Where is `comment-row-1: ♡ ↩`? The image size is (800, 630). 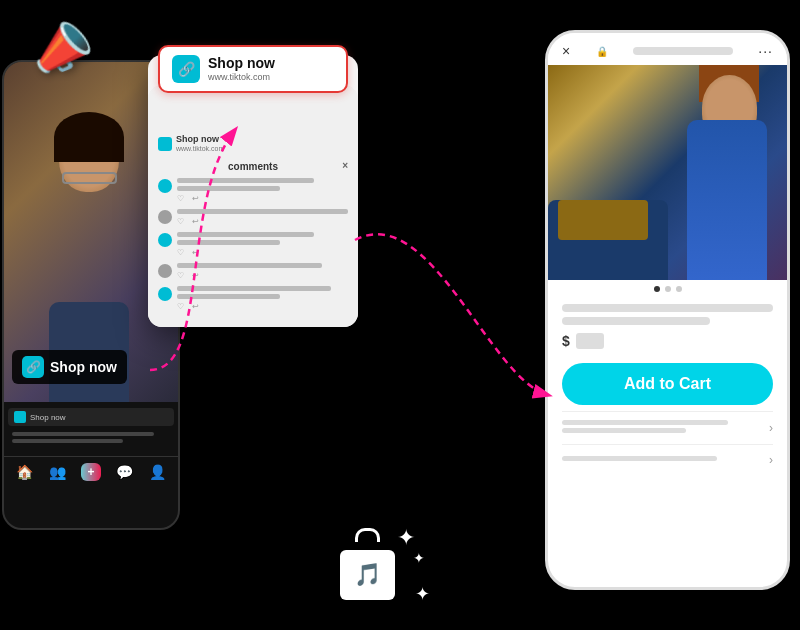
comment-row-1: ♡ ↩ is located at coordinates (253, 190).